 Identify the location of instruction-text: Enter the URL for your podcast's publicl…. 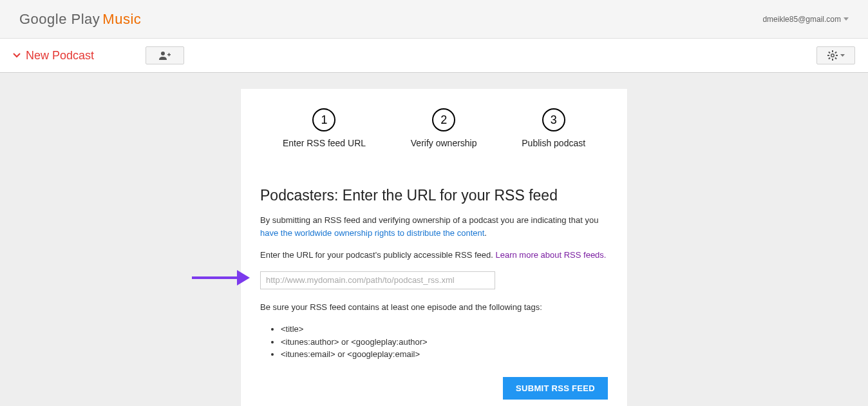
(434, 255).